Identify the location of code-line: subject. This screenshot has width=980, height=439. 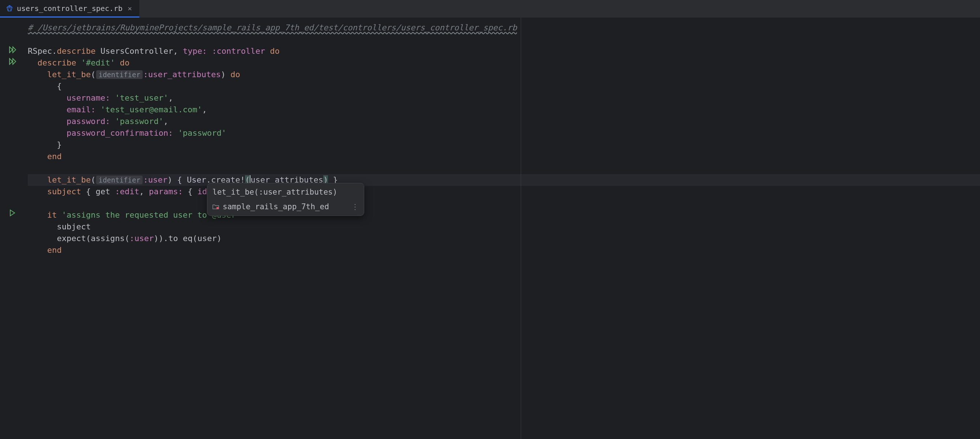
(504, 227).